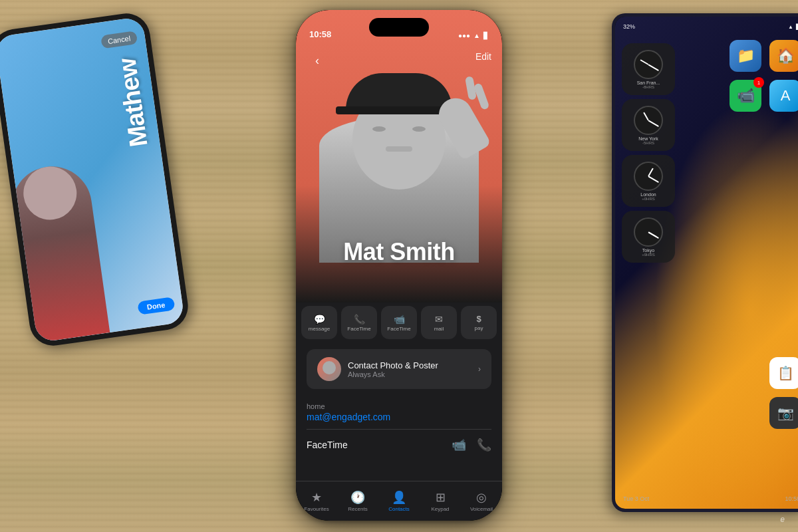 This screenshot has height=532, width=798. What do you see at coordinates (413, 370) in the screenshot?
I see `photo-poster-text: Contact Photo & Poster Always Ask` at bounding box center [413, 370].